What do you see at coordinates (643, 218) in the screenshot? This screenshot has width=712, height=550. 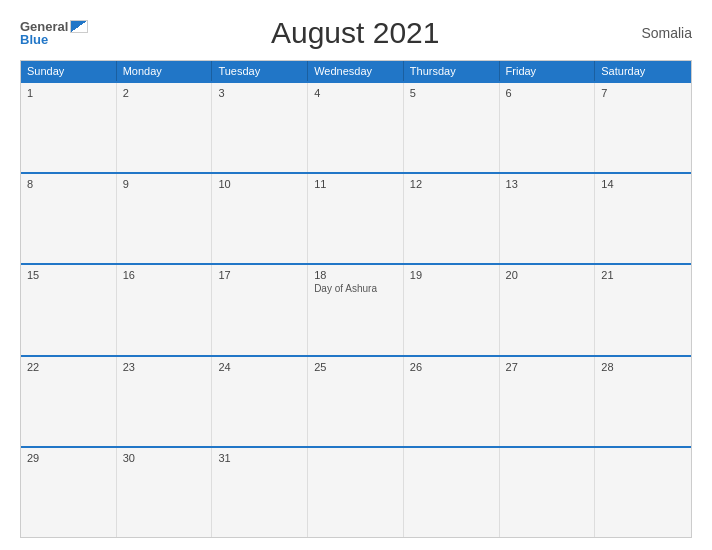 I see `day-cell-2-7: 14` at bounding box center [643, 218].